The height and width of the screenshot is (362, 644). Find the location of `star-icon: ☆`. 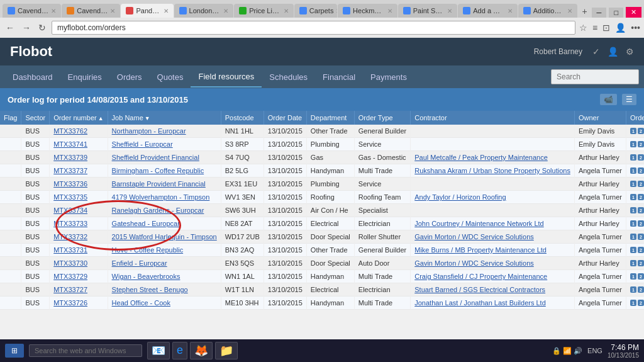

star-icon: ☆ is located at coordinates (584, 28).